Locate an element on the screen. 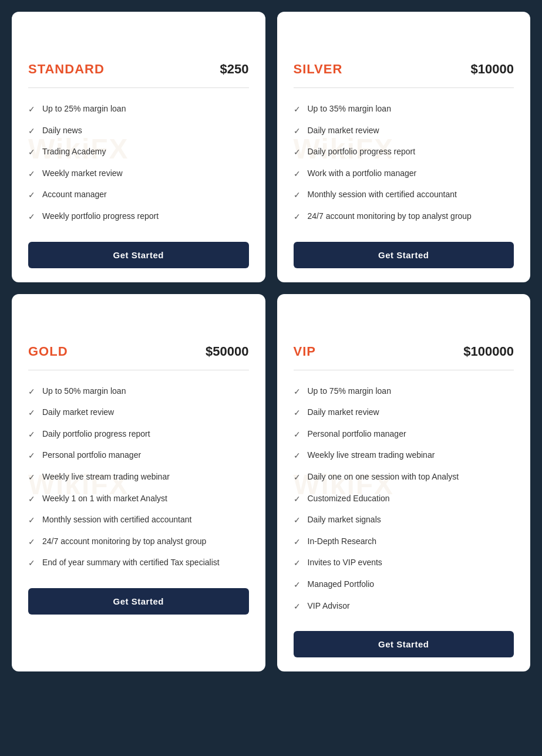 This screenshot has width=542, height=756. feature-item: ✓Daily market signals is located at coordinates (404, 520).